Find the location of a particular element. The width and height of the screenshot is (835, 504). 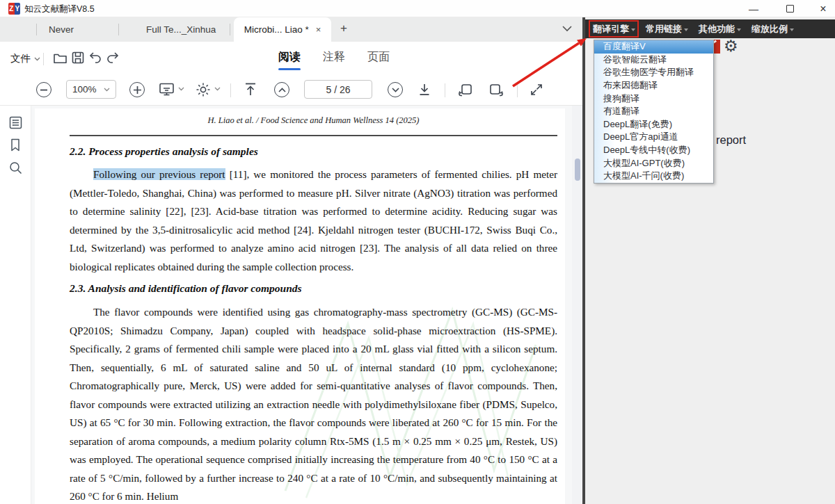

pdf-scrollbar is located at coordinates (578, 304).